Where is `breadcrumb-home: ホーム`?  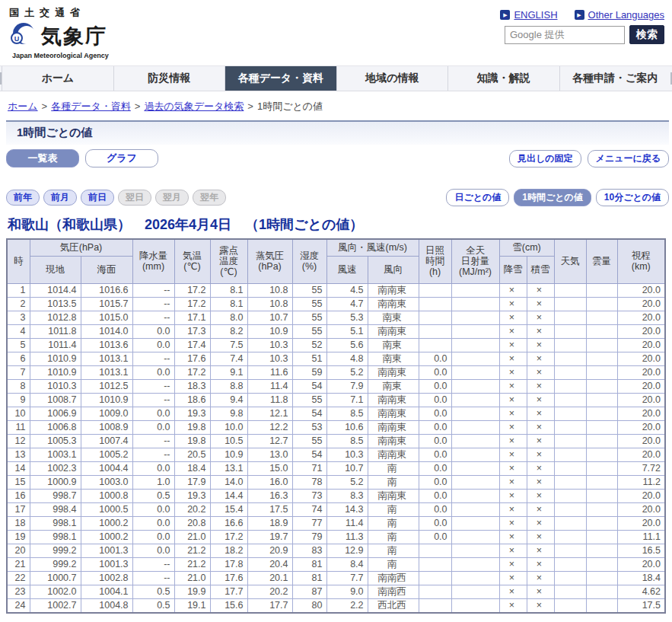 breadcrumb-home: ホーム is located at coordinates (23, 107).